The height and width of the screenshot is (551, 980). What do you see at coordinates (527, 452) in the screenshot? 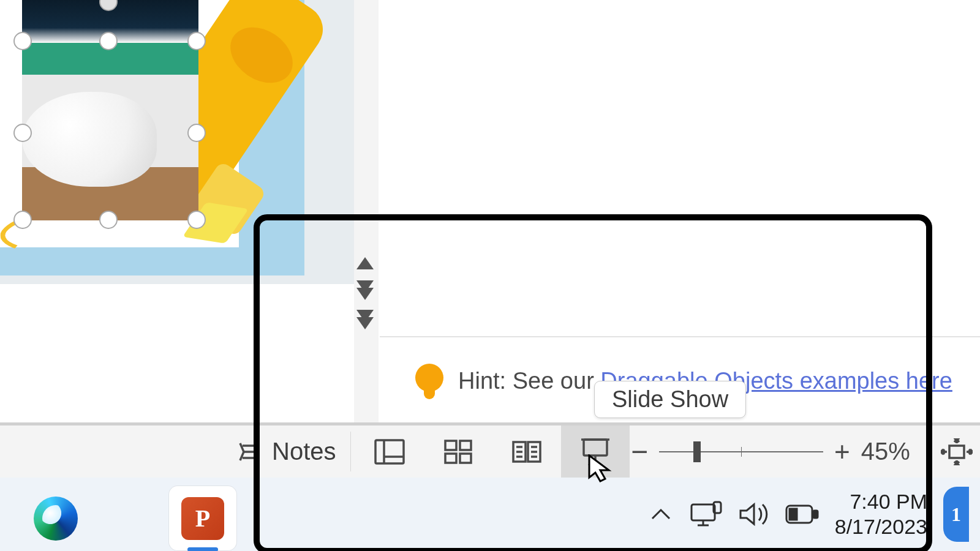
I see `reading-view-icon` at bounding box center [527, 452].